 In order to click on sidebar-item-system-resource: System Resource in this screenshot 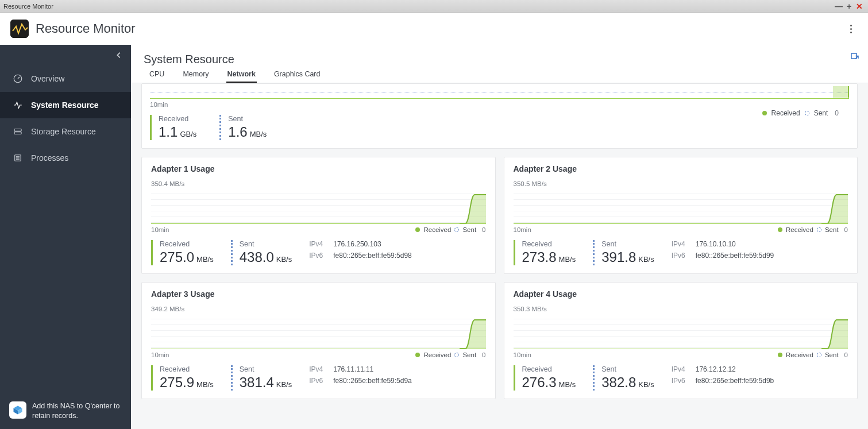, I will do `click(65, 105)`.